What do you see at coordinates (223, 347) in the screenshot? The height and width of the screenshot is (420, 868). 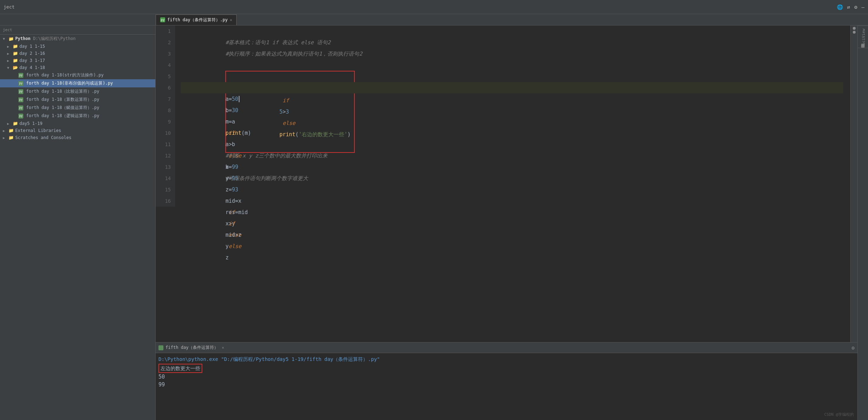 I see `bottom-tab-close: ✕` at bounding box center [223, 347].